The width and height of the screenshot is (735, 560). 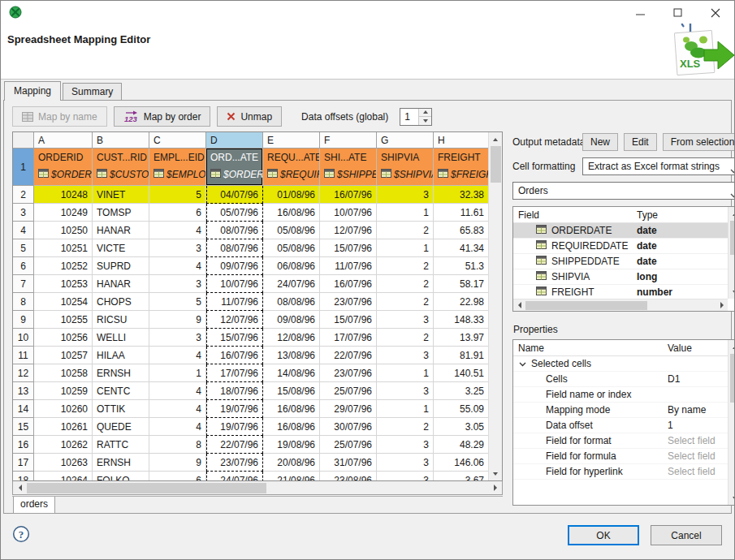 What do you see at coordinates (121, 338) in the screenshot?
I see `grid-cell: WELLI` at bounding box center [121, 338].